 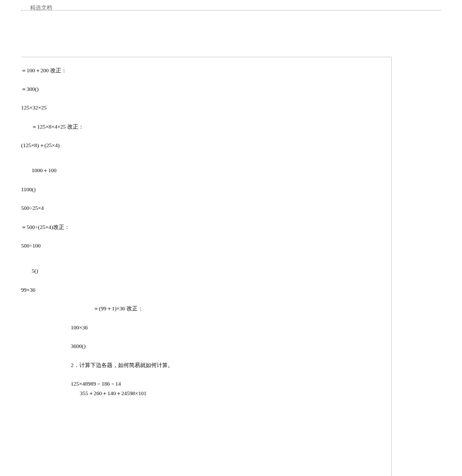 I want to click on math-line: 99×36, so click(x=28, y=290).